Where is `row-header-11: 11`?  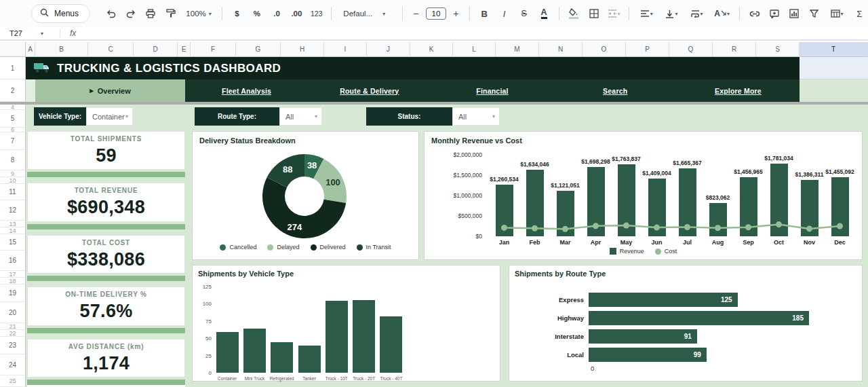 row-header-11: 11 is located at coordinates (13, 192).